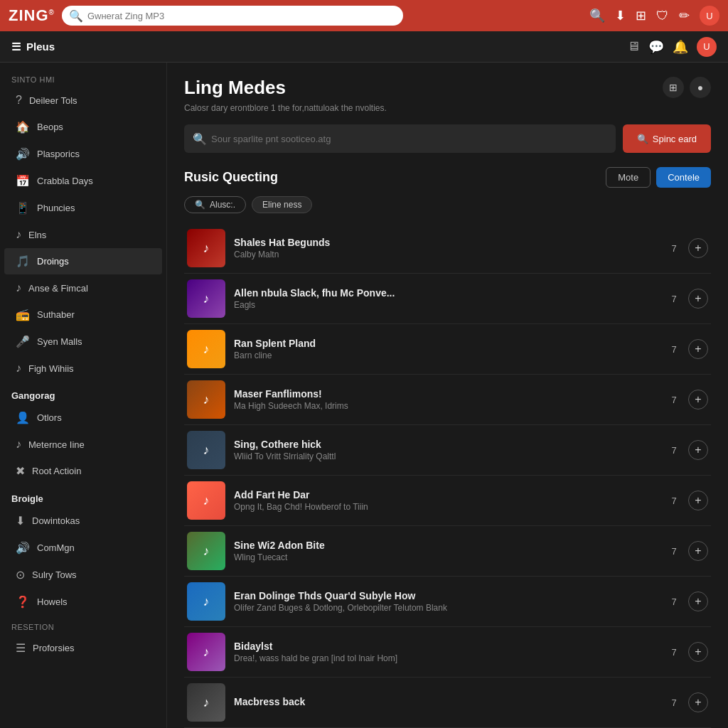 The width and height of the screenshot is (728, 728). What do you see at coordinates (18, 368) in the screenshot?
I see `music3-icon: ♪` at bounding box center [18, 368].